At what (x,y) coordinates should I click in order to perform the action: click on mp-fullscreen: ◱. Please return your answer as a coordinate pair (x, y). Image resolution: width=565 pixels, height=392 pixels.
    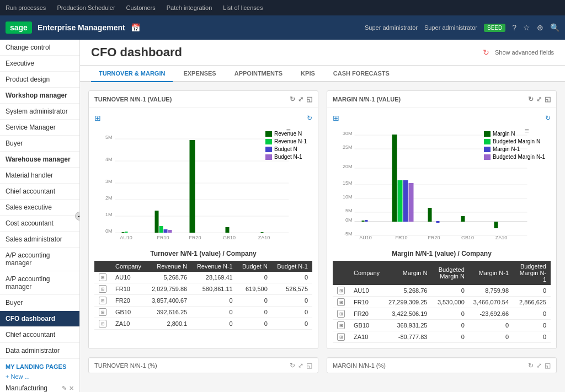
    Looking at the image, I should click on (547, 366).